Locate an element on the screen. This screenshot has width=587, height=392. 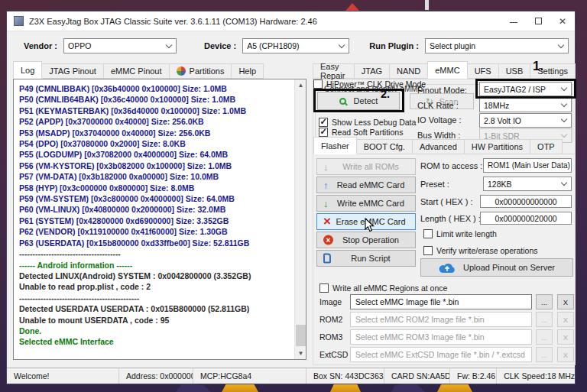
flasher-tabbar: Flasher BOOT Cfg. Advanced HW Partitions… is located at coordinates (437, 147).